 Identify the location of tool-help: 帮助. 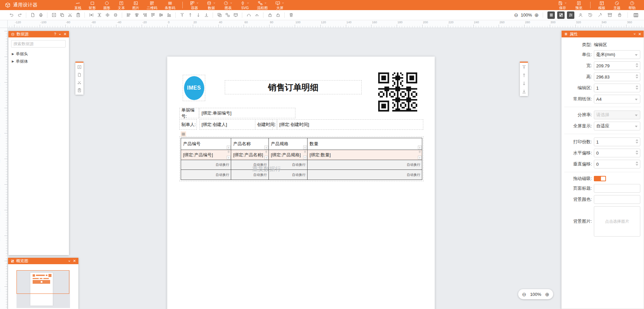
(632, 5).